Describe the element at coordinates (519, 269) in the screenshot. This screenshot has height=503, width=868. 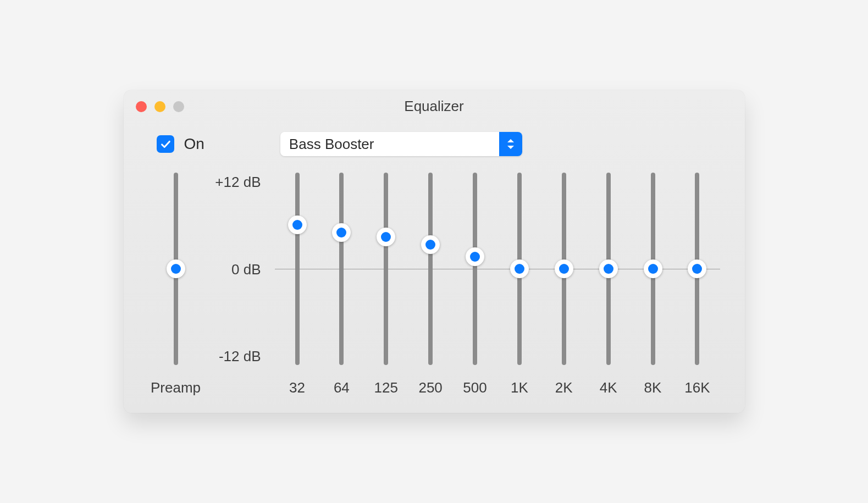
I see `band-slider-thumb-1K` at that location.